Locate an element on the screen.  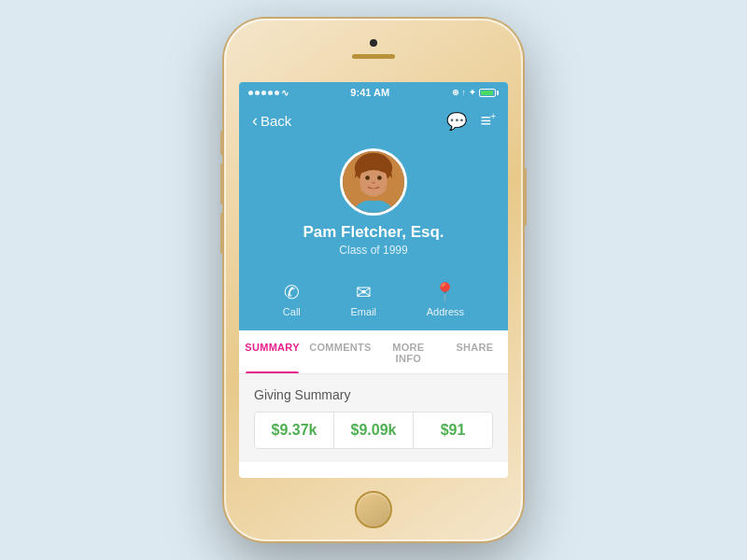
bluetooth-icon: ✦ is located at coordinates (472, 92).